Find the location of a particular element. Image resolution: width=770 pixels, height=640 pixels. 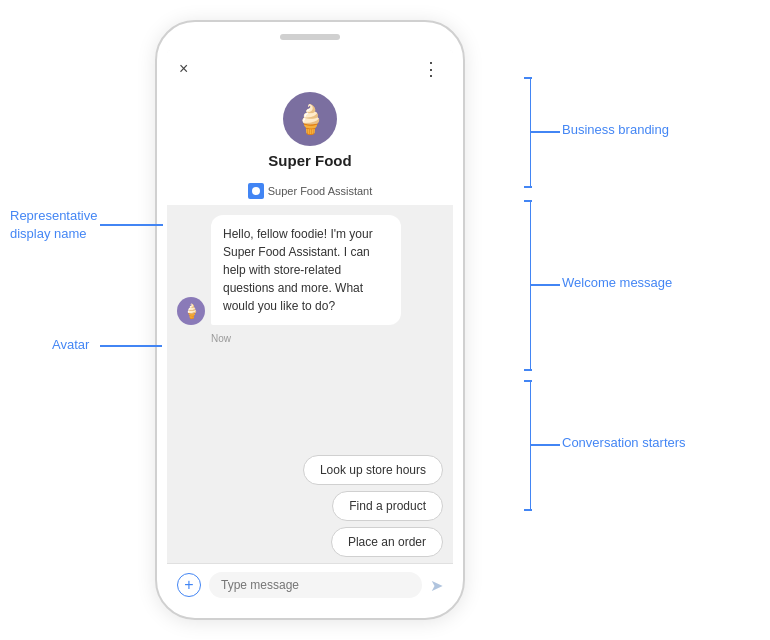

message-bubble: Hello, fellow foodie! I'm your Super Foo… is located at coordinates (306, 270).